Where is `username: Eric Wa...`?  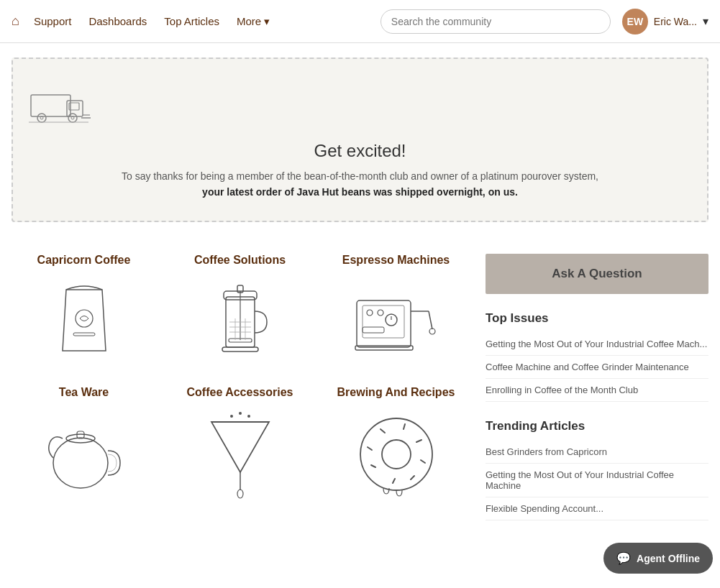
username: Eric Wa... is located at coordinates (675, 22).